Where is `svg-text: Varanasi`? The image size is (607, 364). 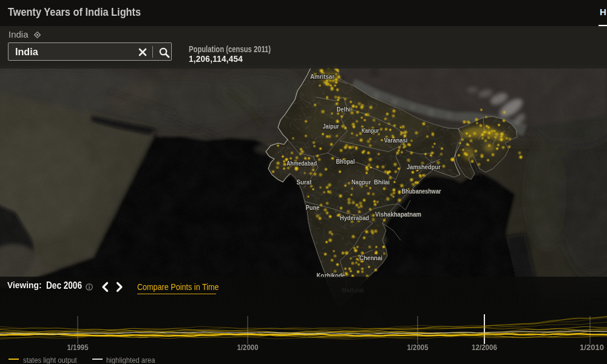
svg-text: Varanasi is located at coordinates (396, 140).